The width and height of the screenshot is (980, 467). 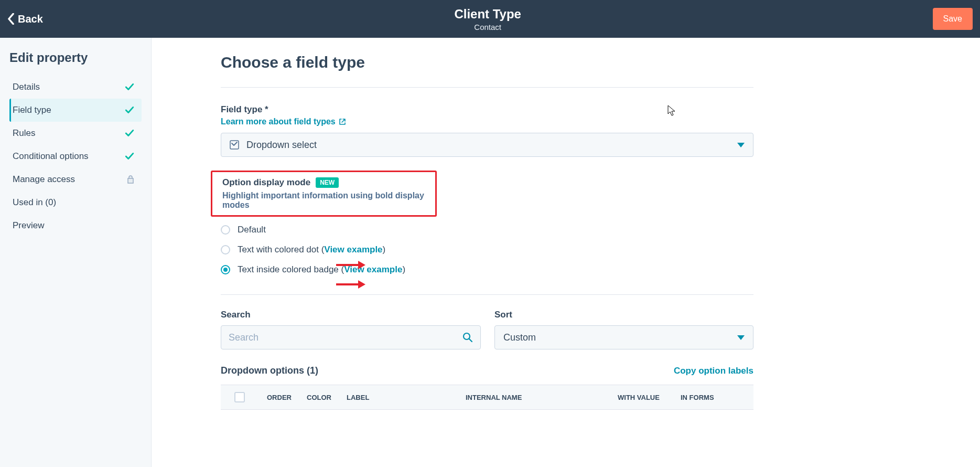 I want to click on divider, so click(x=487, y=295).